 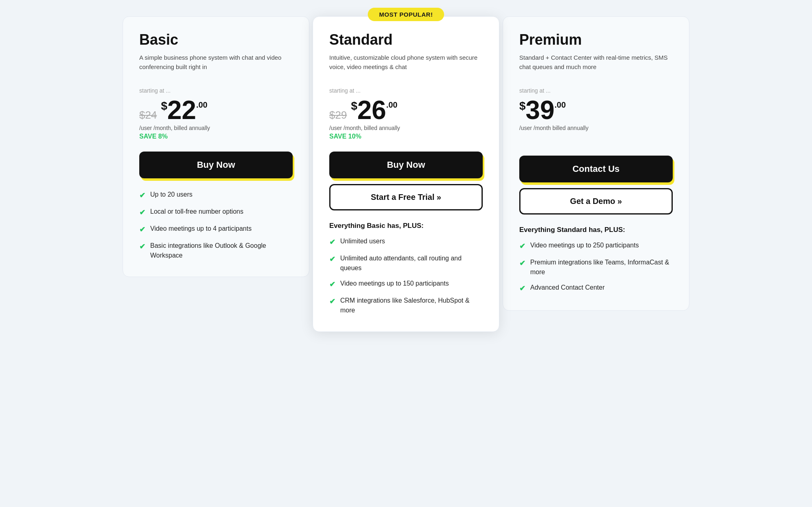 I want to click on price-cents-standard: .00, so click(x=392, y=105).